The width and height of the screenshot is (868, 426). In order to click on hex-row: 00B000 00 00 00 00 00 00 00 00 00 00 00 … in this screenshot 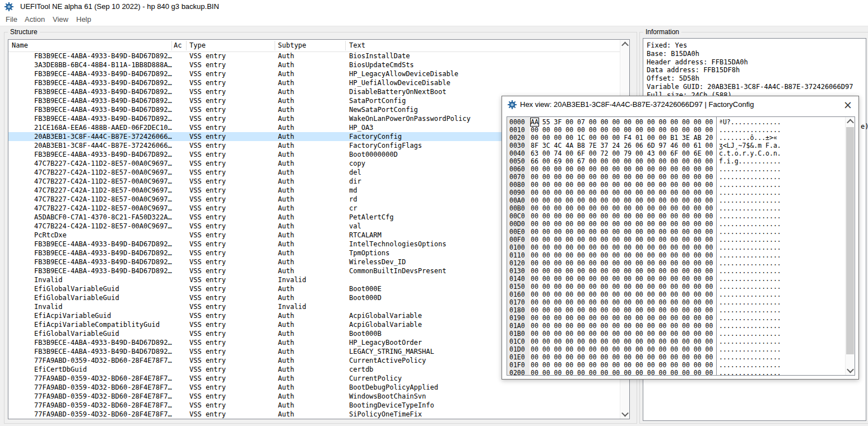, I will do `click(681, 208)`.